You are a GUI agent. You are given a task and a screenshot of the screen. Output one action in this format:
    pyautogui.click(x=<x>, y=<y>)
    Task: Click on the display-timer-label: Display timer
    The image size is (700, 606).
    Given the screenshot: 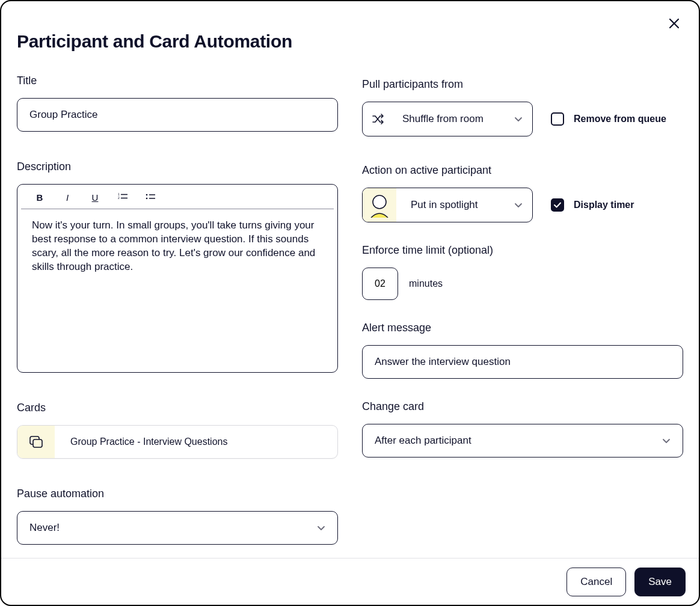 What is the action you would take?
    pyautogui.click(x=604, y=205)
    